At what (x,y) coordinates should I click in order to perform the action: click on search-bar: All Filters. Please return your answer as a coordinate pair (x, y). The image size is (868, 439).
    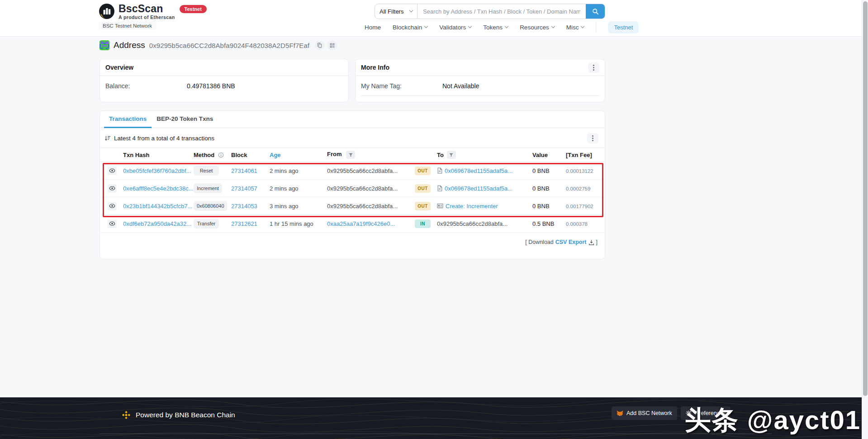
    Looking at the image, I should click on (490, 11).